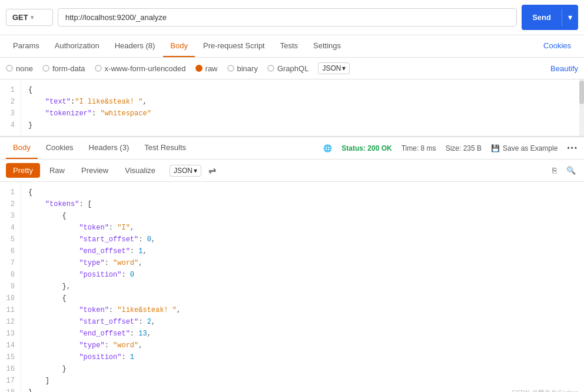 The width and height of the screenshot is (584, 392). What do you see at coordinates (11, 108) in the screenshot?
I see `req-line-numbers: 1 2 3 4` at bounding box center [11, 108].